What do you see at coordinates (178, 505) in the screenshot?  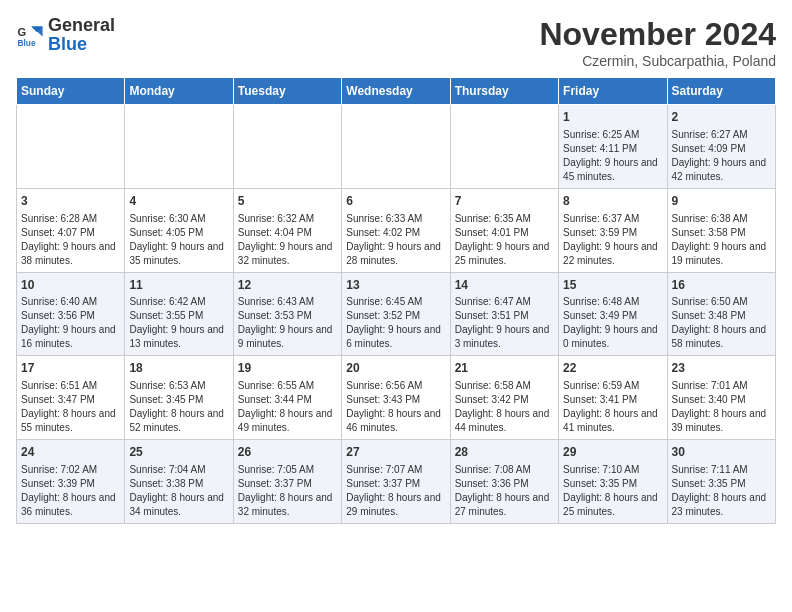 I see `day-info: Daylight: 8 hours and 34 minutes.` at bounding box center [178, 505].